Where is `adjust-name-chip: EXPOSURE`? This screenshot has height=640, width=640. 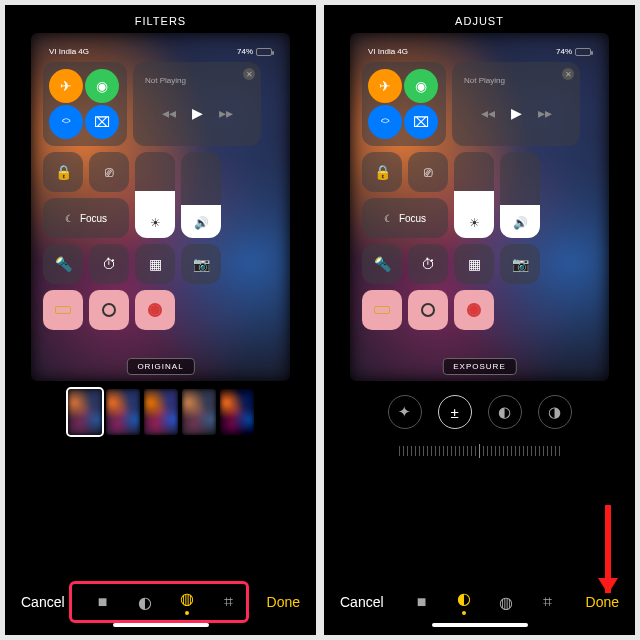 adjust-name-chip: EXPOSURE is located at coordinates (479, 366).